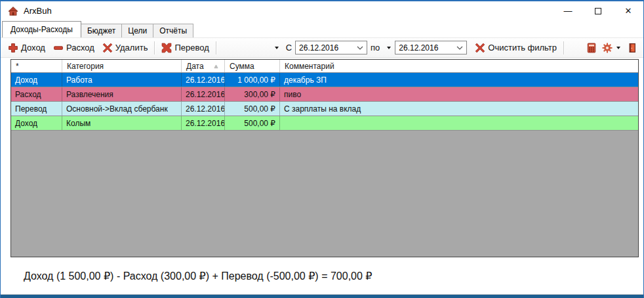  Describe the element at coordinates (592, 48) in the screenshot. I see `calculator-button` at that location.